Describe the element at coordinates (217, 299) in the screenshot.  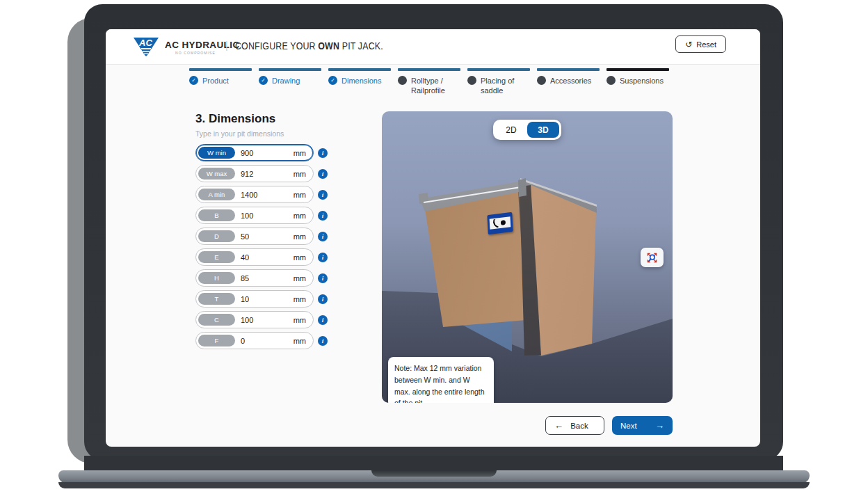
I see `field-label-chip: T` at that location.